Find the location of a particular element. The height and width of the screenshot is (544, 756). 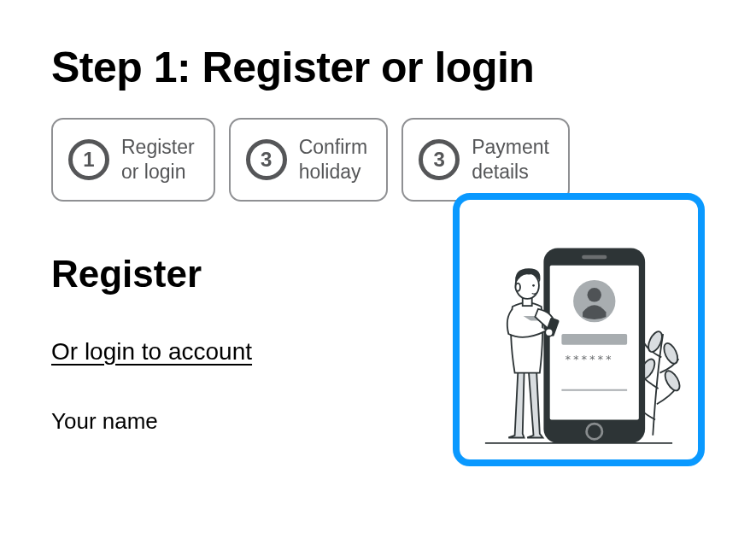

step-label: Confirm holiday is located at coordinates (333, 160).